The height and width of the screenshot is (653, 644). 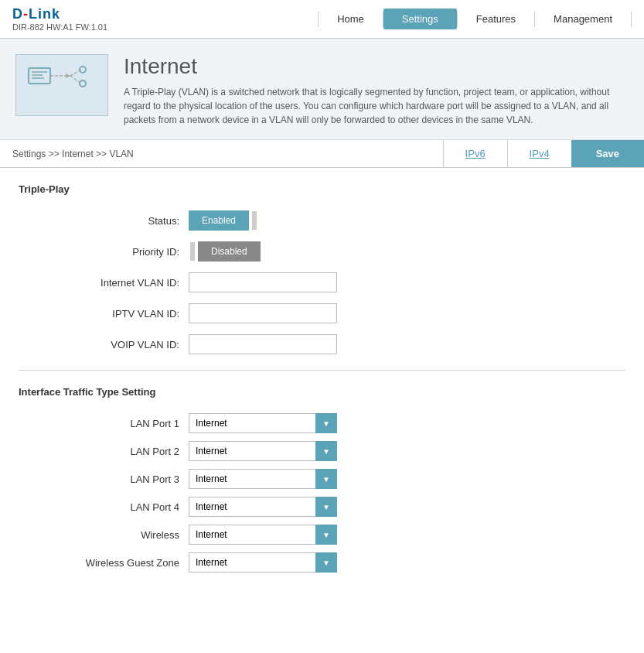 What do you see at coordinates (322, 313) in the screenshot?
I see `iptv-vlan-row: IPTV VLAN ID:` at bounding box center [322, 313].